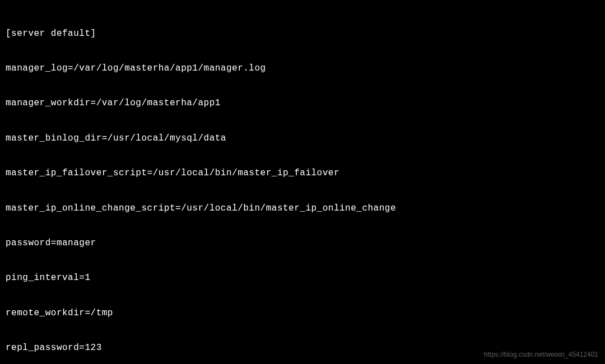 The image size is (605, 364). What do you see at coordinates (541, 355) in the screenshot?
I see `watermark: https://blog.csdn.net/weixin_45412401` at bounding box center [541, 355].